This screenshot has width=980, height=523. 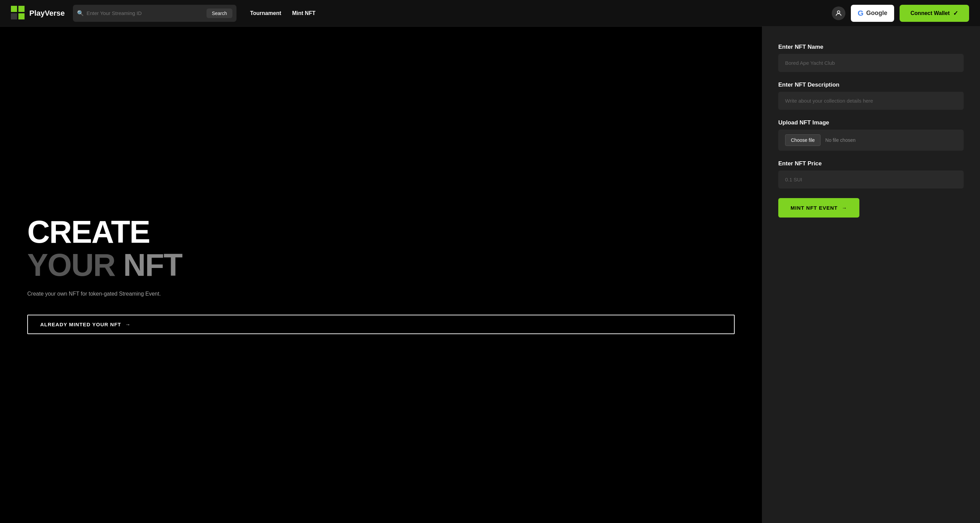 I want to click on connect-wallet-label: Connect Wallet, so click(x=930, y=13).